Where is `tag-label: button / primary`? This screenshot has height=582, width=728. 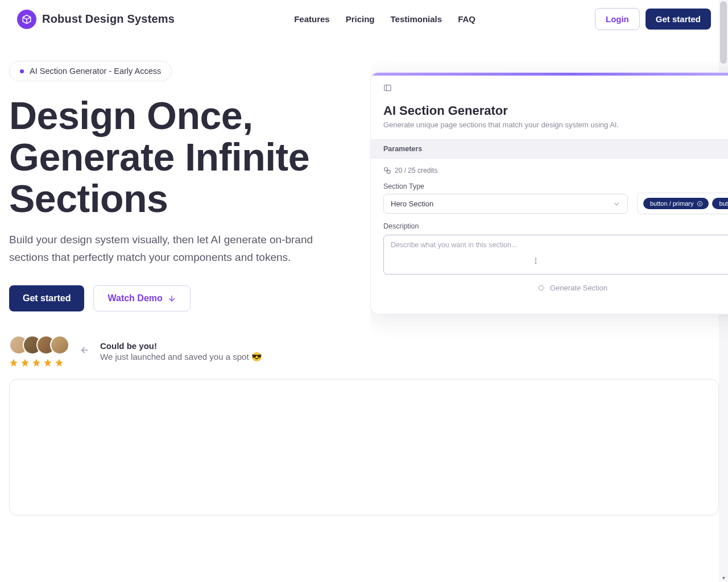
tag-label: button / primary is located at coordinates (672, 203).